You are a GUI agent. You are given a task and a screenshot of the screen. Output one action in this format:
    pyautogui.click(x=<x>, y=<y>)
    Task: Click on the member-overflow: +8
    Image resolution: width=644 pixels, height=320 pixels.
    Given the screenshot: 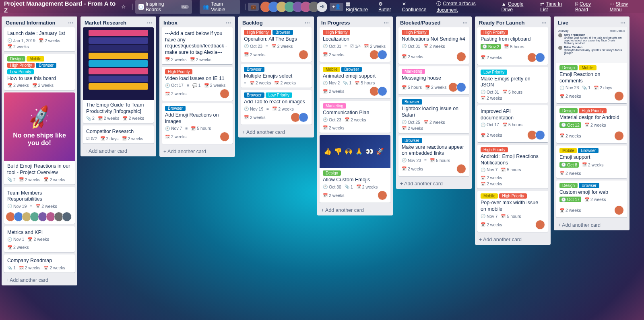 What is the action you would take?
    pyautogui.click(x=322, y=7)
    